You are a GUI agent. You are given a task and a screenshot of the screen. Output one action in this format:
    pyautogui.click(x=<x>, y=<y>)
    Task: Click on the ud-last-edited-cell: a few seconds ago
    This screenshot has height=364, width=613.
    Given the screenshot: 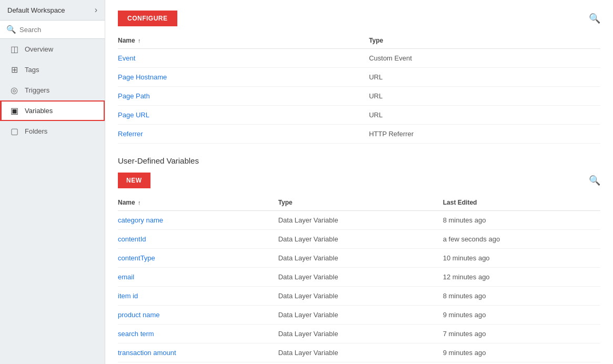 What is the action you would take?
    pyautogui.click(x=522, y=239)
    